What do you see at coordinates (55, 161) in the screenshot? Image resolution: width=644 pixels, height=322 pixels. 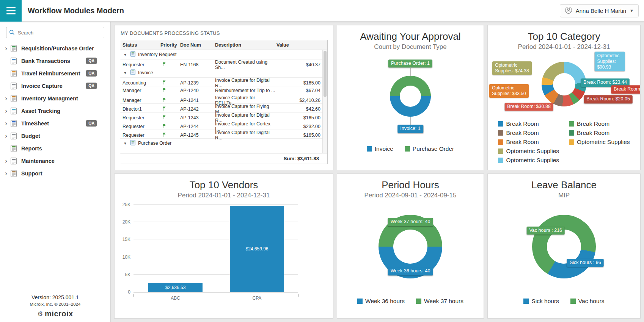 I see `sidebar-item-maintenance: ›Maintenance` at bounding box center [55, 161].